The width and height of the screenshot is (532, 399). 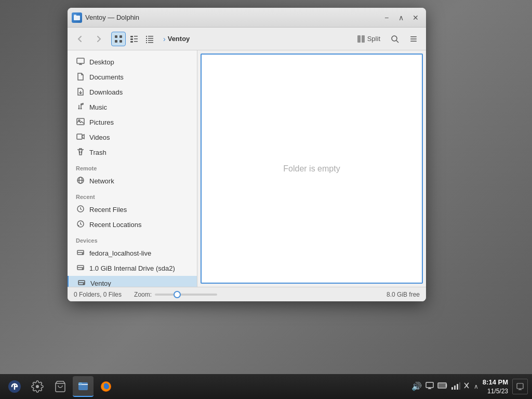 I want to click on network-tray-icon, so click(x=456, y=387).